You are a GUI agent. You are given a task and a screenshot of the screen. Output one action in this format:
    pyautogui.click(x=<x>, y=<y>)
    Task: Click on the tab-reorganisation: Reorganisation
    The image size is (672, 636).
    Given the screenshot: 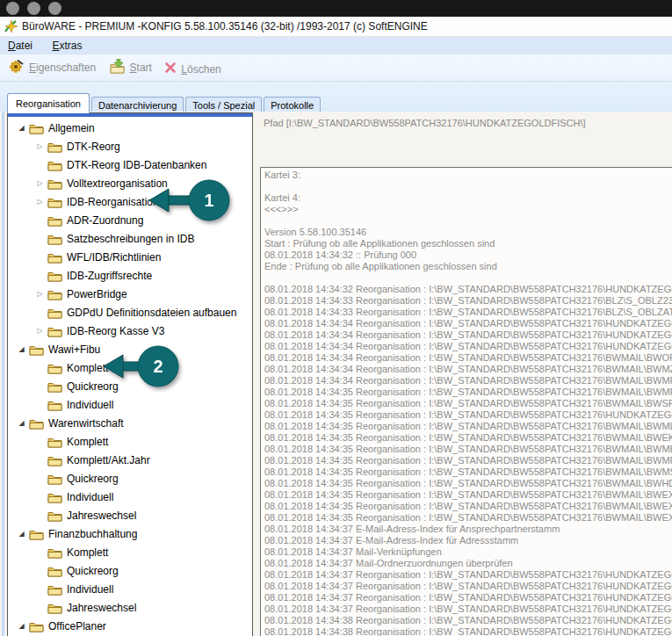 What is the action you would take?
    pyautogui.click(x=48, y=104)
    